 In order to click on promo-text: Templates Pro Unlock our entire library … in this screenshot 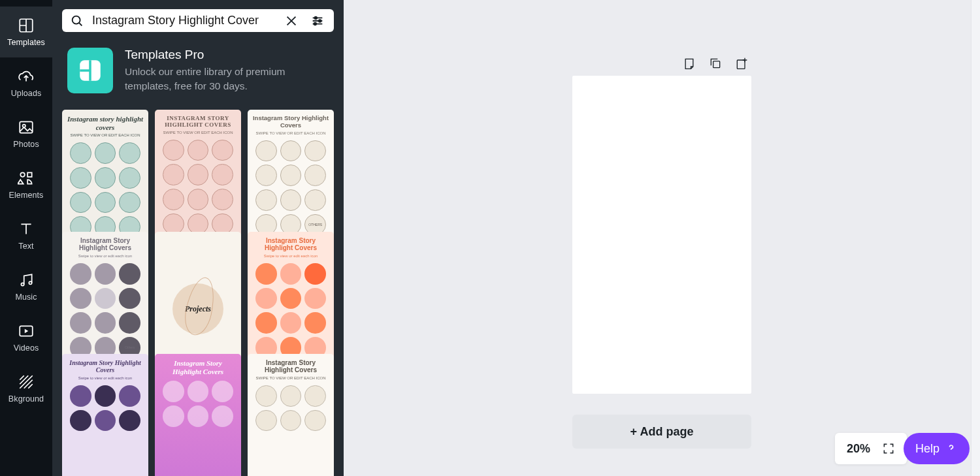, I will do `click(223, 71)`.